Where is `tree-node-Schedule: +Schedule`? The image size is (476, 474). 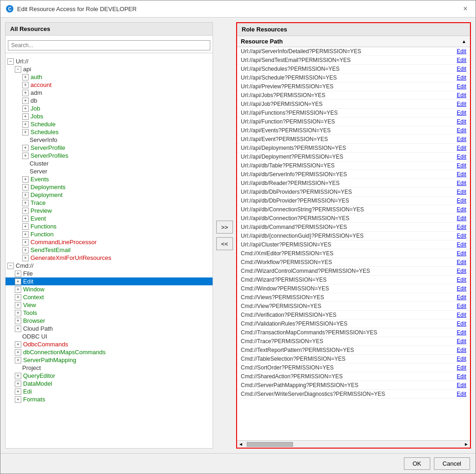 tree-node-Schedule: +Schedule is located at coordinates (109, 124).